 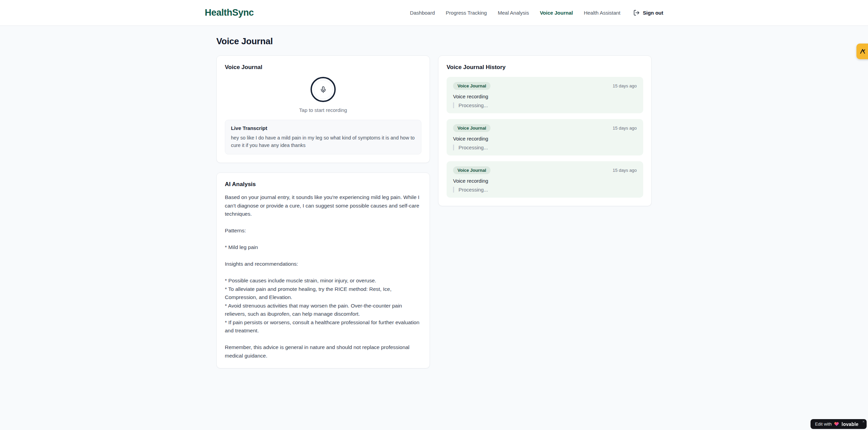 What do you see at coordinates (839, 424) in the screenshot?
I see `edit-with-lovable-badge: Edit with lovable ×` at bounding box center [839, 424].